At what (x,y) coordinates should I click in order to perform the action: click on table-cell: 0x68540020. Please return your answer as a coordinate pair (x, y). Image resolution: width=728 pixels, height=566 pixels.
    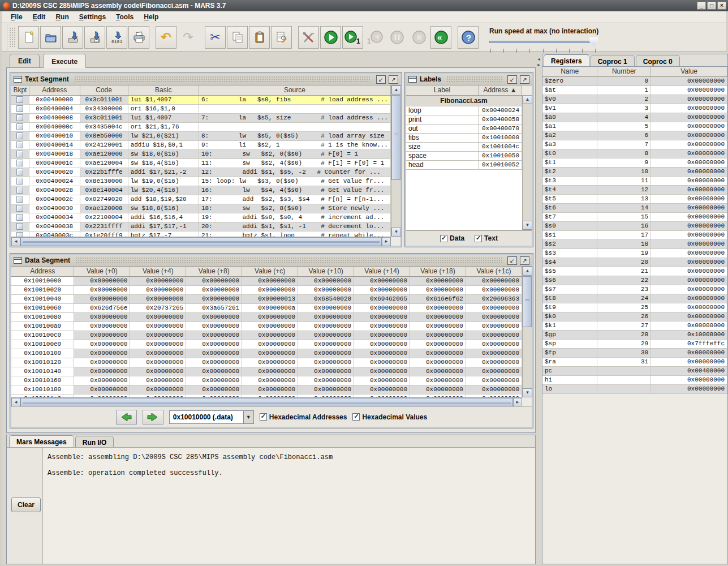
    Looking at the image, I should click on (326, 299).